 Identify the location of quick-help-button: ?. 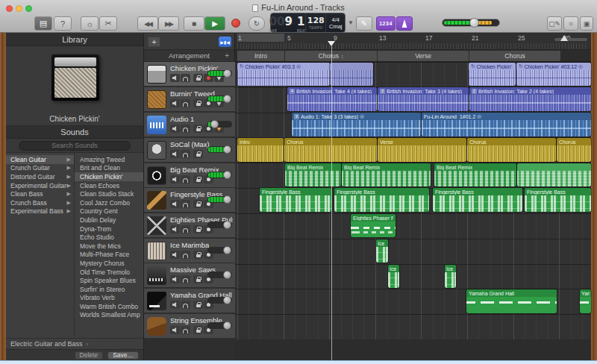
(63, 24).